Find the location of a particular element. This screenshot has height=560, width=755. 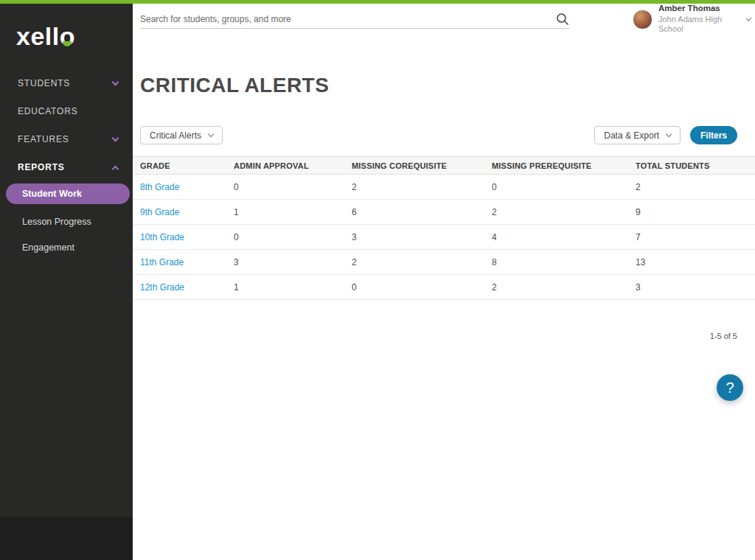

sidebar-item-educators: EDUCATORS is located at coordinates (66, 111).